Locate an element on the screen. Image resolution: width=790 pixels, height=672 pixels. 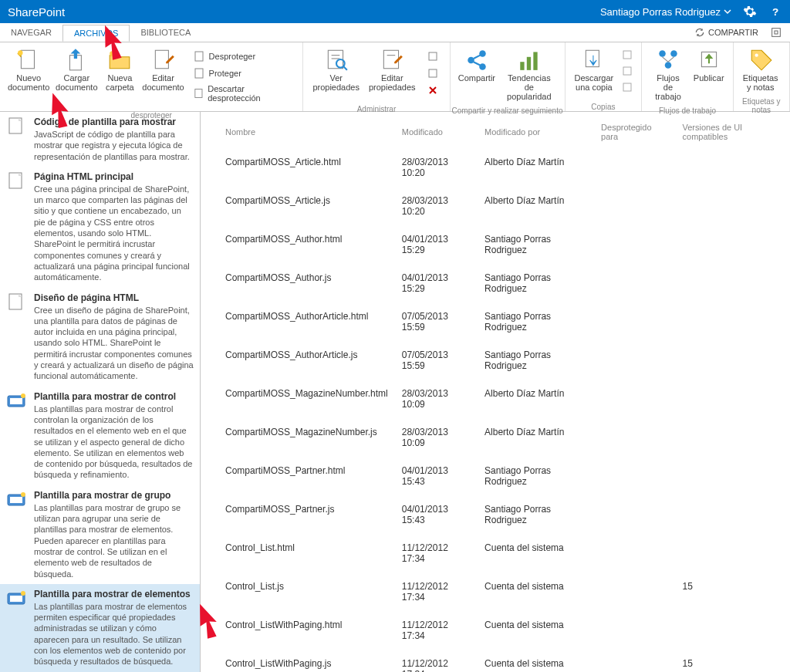
template-desc: Las plantillas para mostrar de grupo se … is located at coordinates (114, 541).